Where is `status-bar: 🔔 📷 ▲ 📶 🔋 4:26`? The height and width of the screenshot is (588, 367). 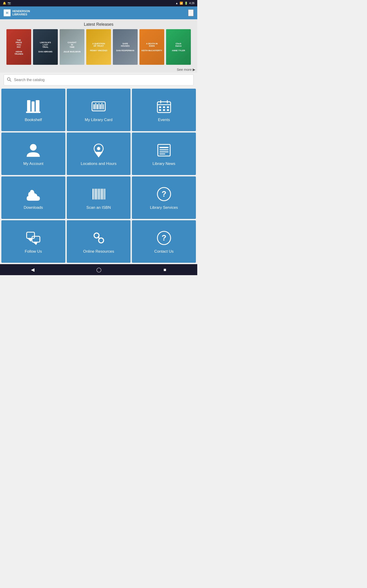 status-bar: 🔔 📷 ▲ 📶 🔋 4:26 is located at coordinates (99, 3).